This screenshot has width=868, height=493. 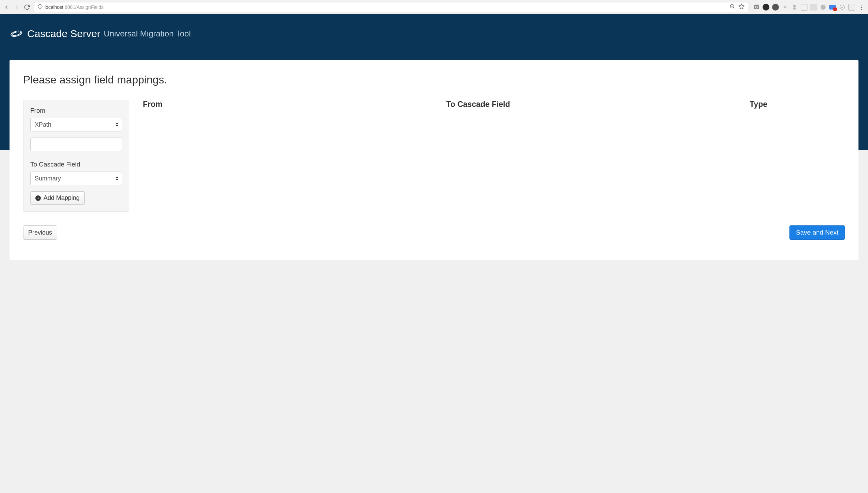 What do you see at coordinates (76, 111) in the screenshot?
I see `from-label: From` at bounding box center [76, 111].